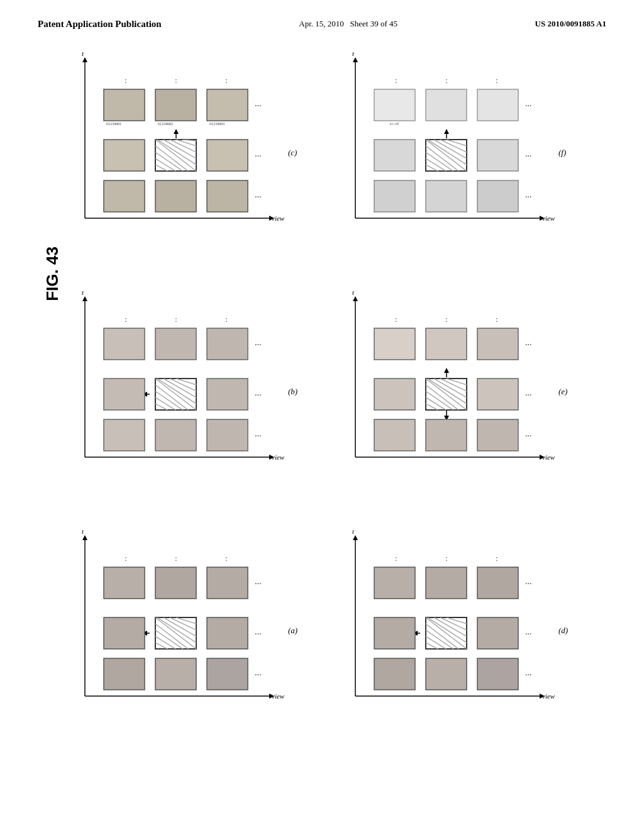  I want to click on diagram-a: t view : : : ..., so click(186, 639).